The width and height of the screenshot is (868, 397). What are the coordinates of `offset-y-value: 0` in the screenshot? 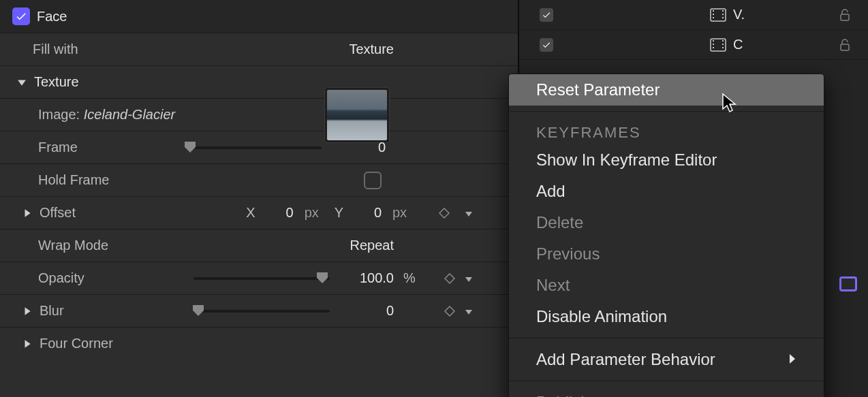 It's located at (368, 212).